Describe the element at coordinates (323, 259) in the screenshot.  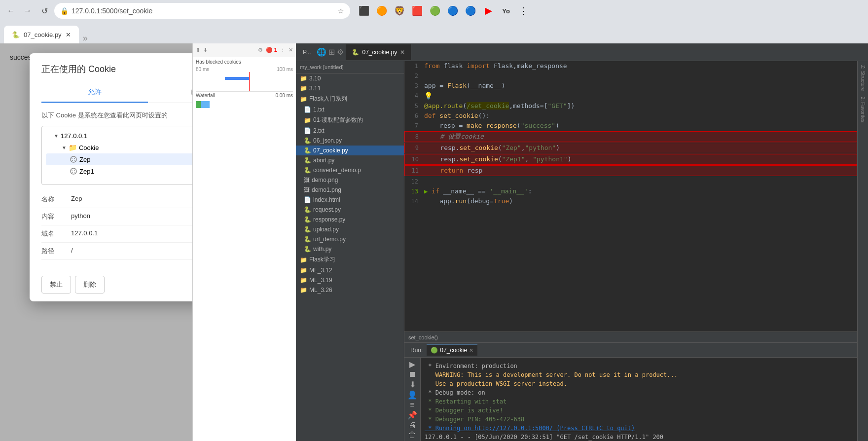
I see `tree-label-flask-study: Flask学习` at that location.